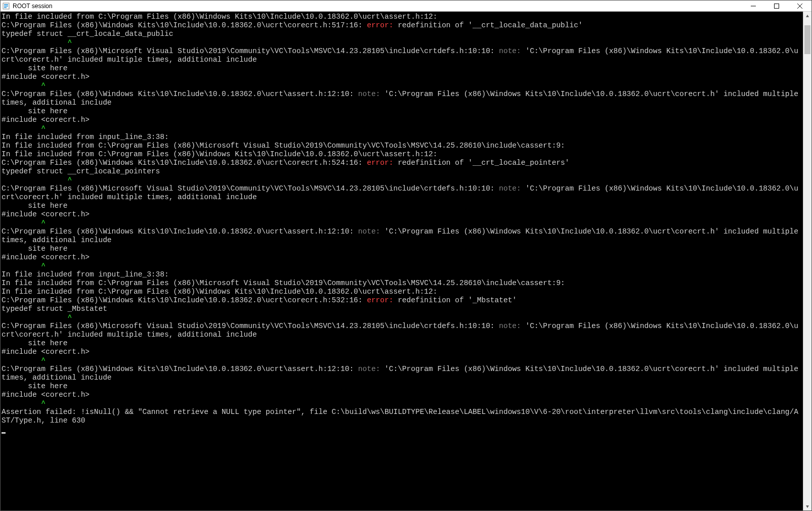  Describe the element at coordinates (488, 25) in the screenshot. I see `terminal-segment: redefinition of '__crt_locale_data_publi…` at that location.